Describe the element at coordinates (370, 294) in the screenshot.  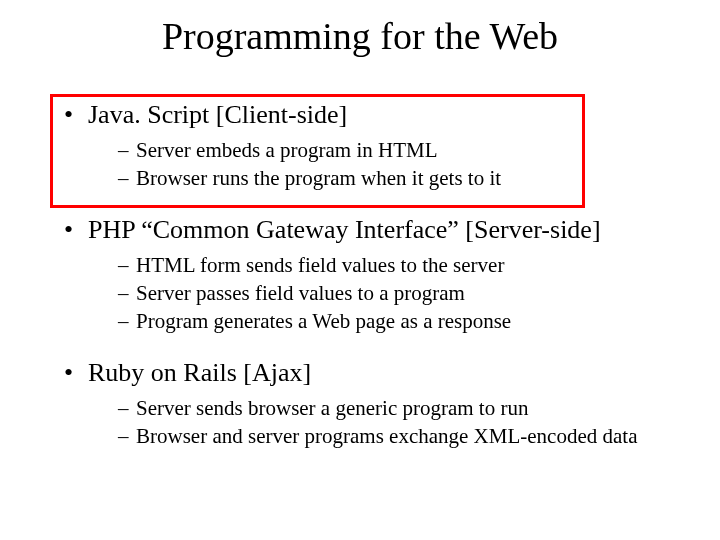
I see `sublist-php: HTML form sends field values to the serv…` at that location.